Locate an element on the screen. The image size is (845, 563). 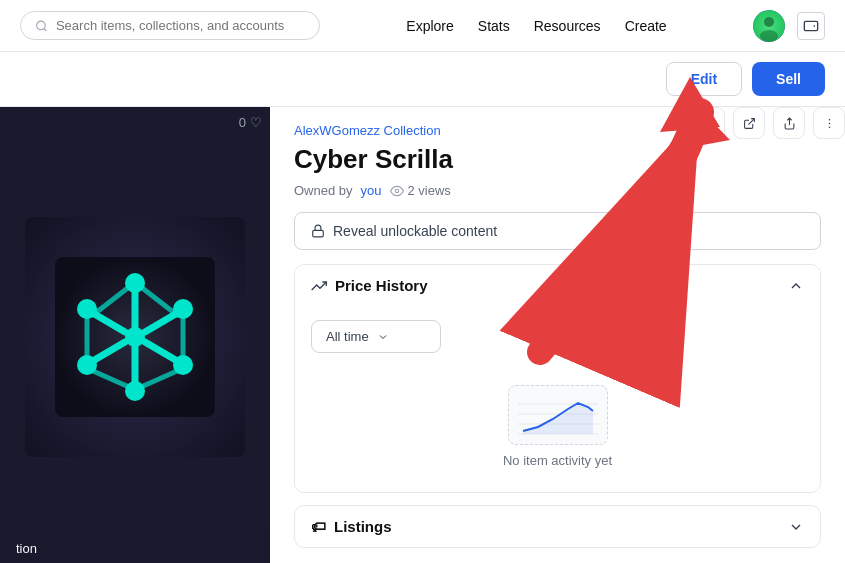
like-count: 0 ♡ is located at coordinates (250, 122).